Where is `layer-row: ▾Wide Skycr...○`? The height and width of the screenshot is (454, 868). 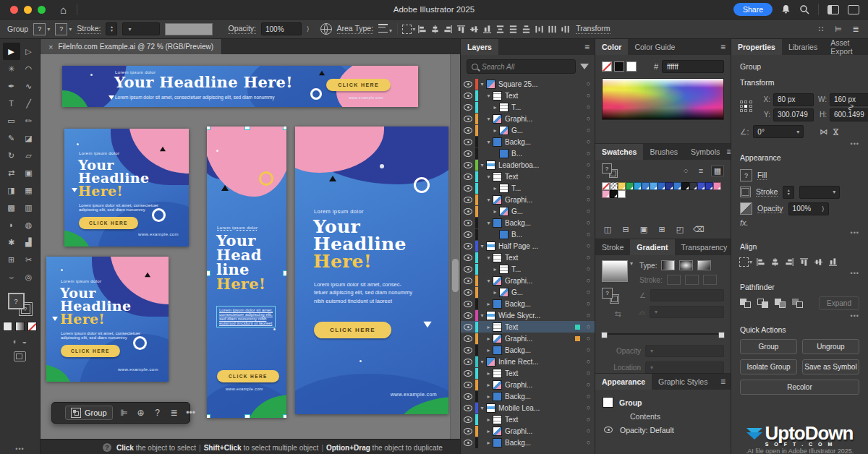 layer-row: ▾Wide Skycr...○ is located at coordinates (528, 315).